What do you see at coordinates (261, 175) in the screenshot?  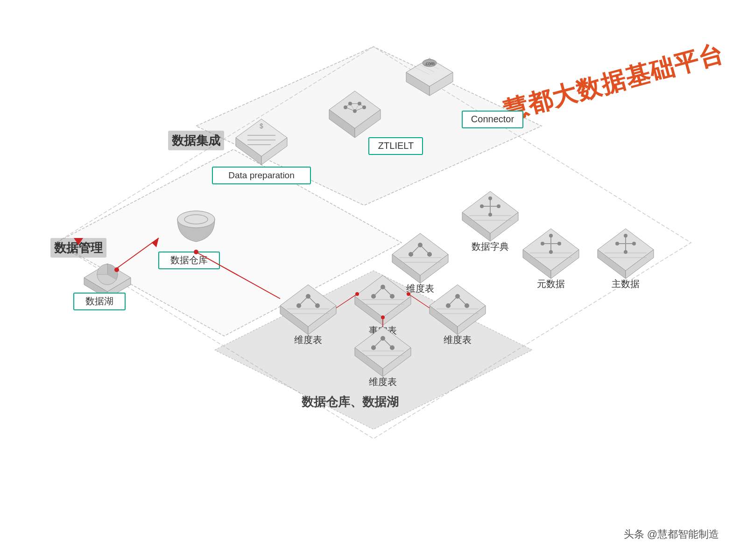 I see `svg-text: Data preparation` at bounding box center [261, 175].